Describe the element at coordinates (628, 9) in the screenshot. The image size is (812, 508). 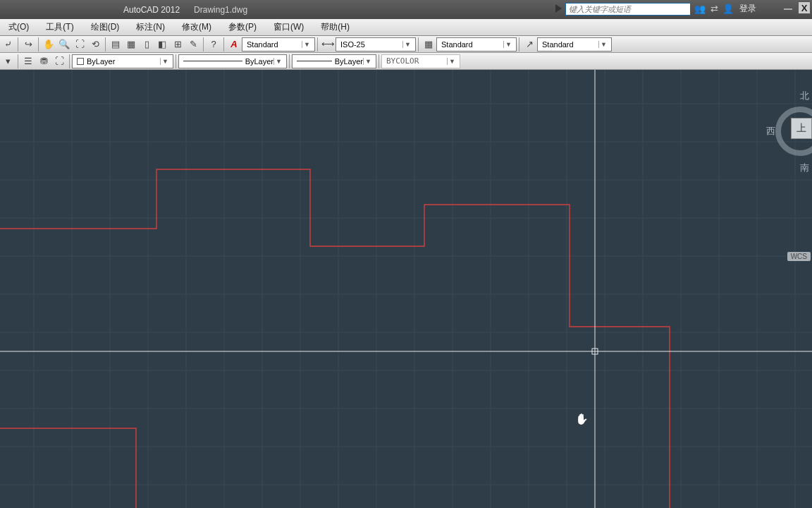
I see `search-input` at that location.